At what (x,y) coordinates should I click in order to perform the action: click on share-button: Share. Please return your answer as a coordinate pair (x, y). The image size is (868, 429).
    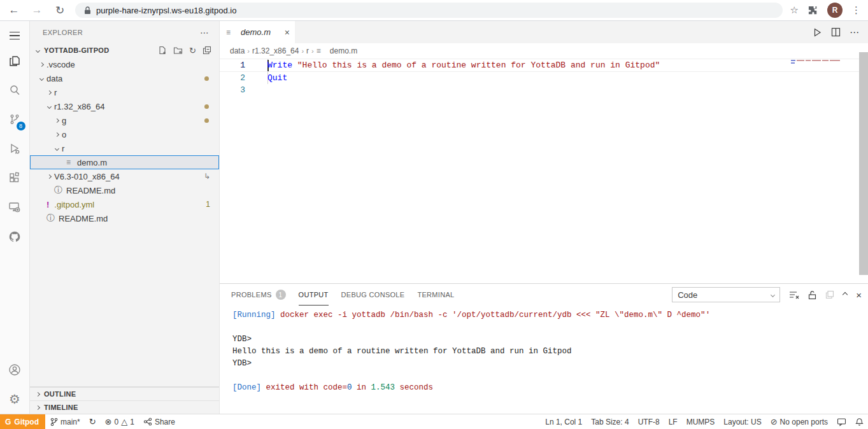
    Looking at the image, I should click on (159, 421).